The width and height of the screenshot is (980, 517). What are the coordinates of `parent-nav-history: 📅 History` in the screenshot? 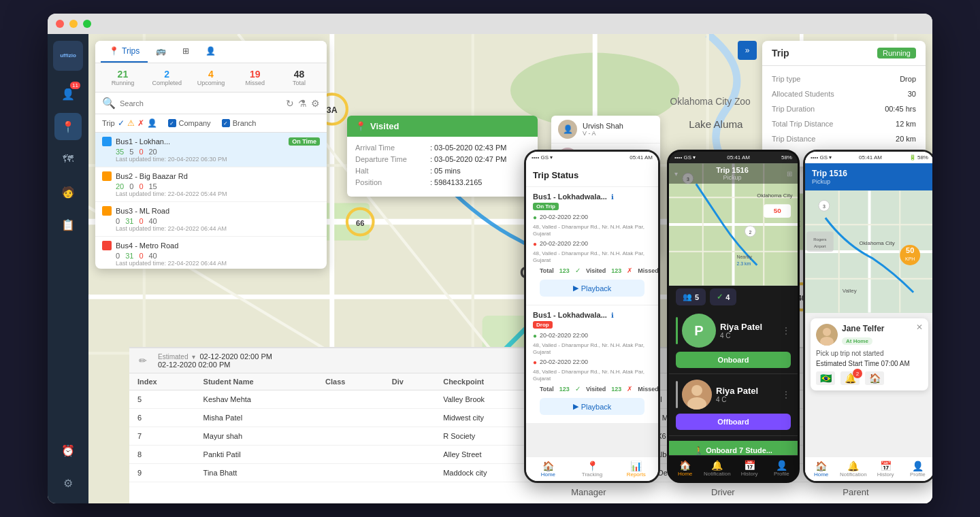 It's located at (886, 469).